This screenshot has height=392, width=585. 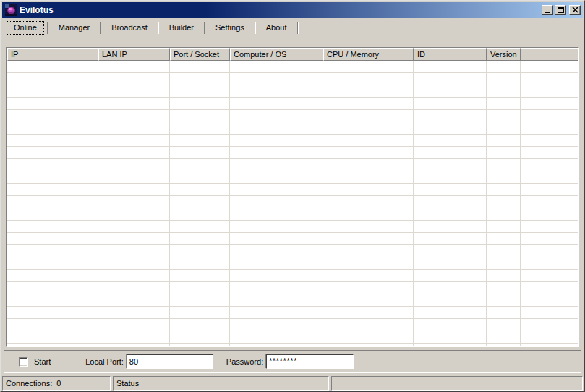 I want to click on password-label: Password:, so click(x=244, y=362).